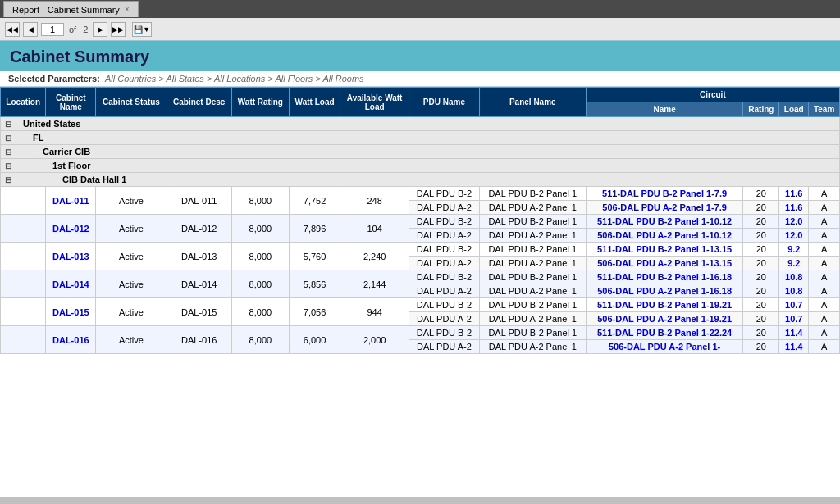 This screenshot has height=504, width=840. What do you see at coordinates (420, 333) in the screenshot?
I see `table-row: DAL-016ActiveDAL-0168,0006,0002,000DAL P…` at bounding box center [420, 333].